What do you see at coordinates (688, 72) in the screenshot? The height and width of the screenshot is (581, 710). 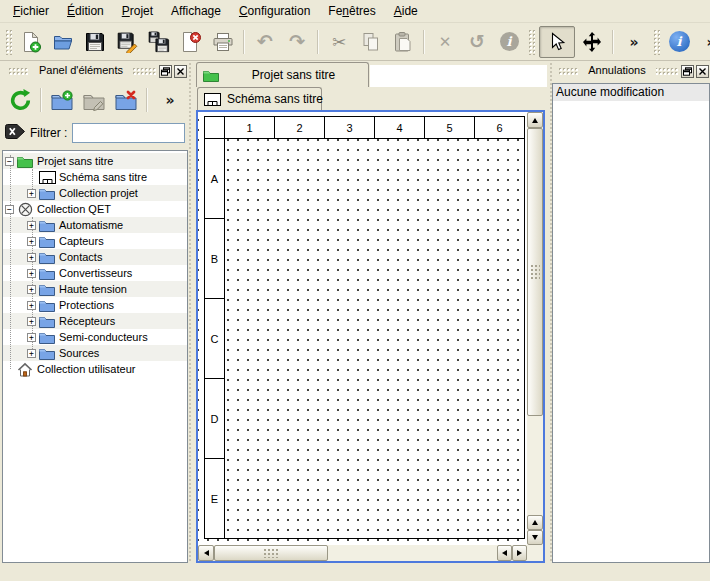 I see `undo-panel-float-button` at bounding box center [688, 72].